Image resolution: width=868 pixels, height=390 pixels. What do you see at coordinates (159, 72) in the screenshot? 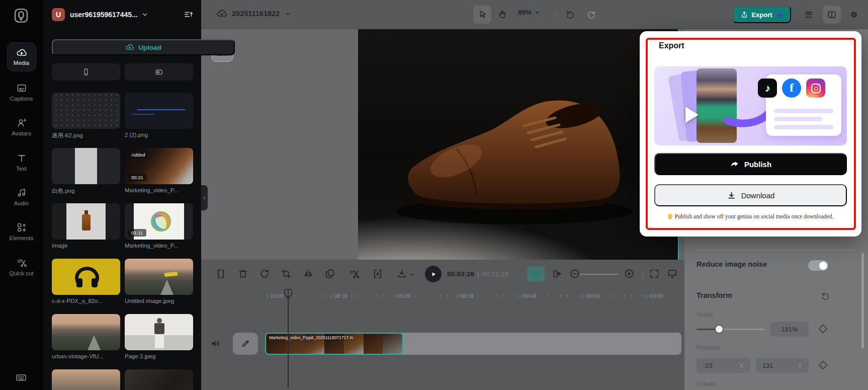
I see `filter-landscape-button` at bounding box center [159, 72].